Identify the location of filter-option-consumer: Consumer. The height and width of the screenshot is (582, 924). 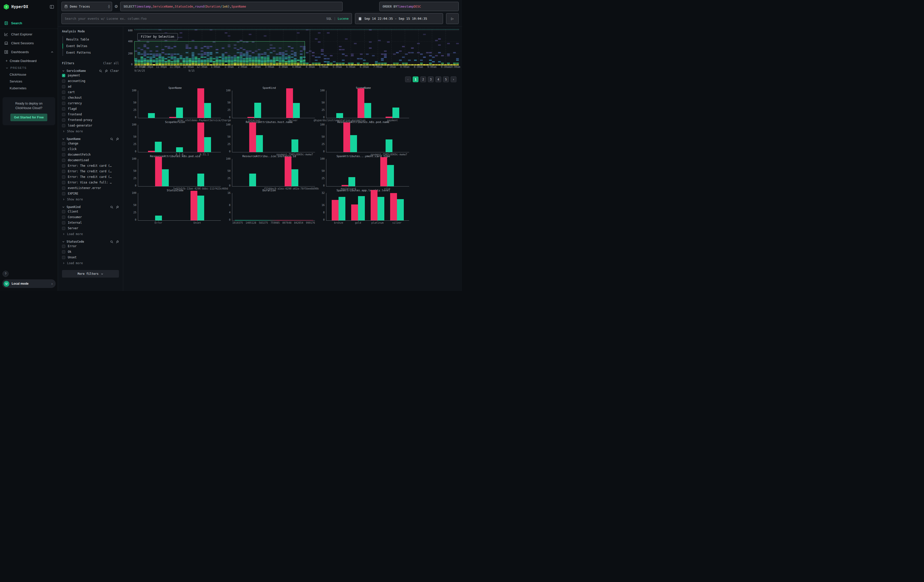
(91, 217).